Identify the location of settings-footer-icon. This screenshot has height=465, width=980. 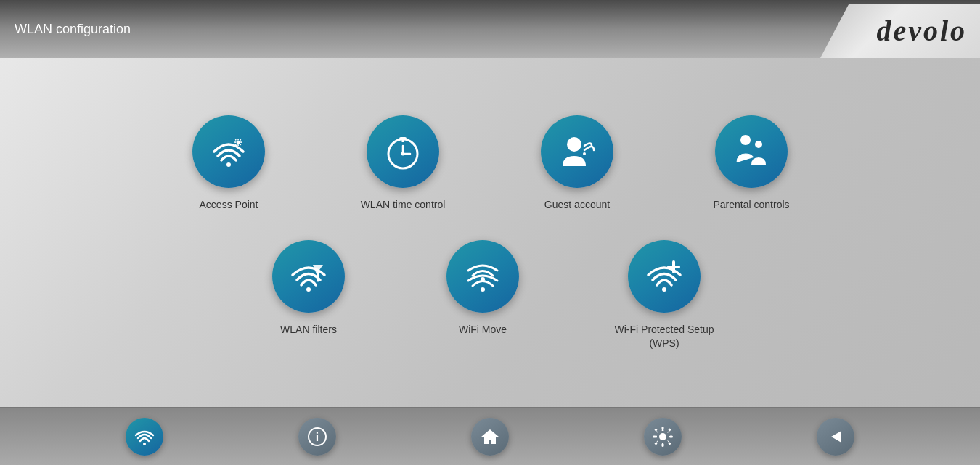
(663, 437).